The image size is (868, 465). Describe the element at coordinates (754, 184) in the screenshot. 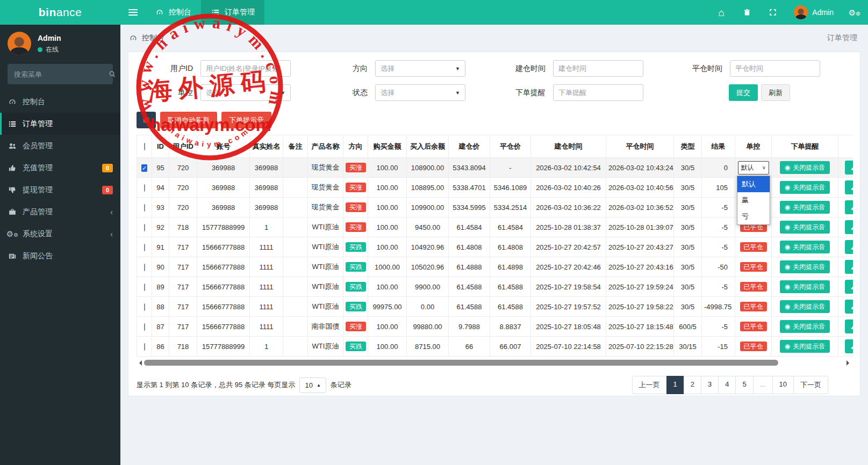

I see `dropdown-option-默认: 默认` at that location.